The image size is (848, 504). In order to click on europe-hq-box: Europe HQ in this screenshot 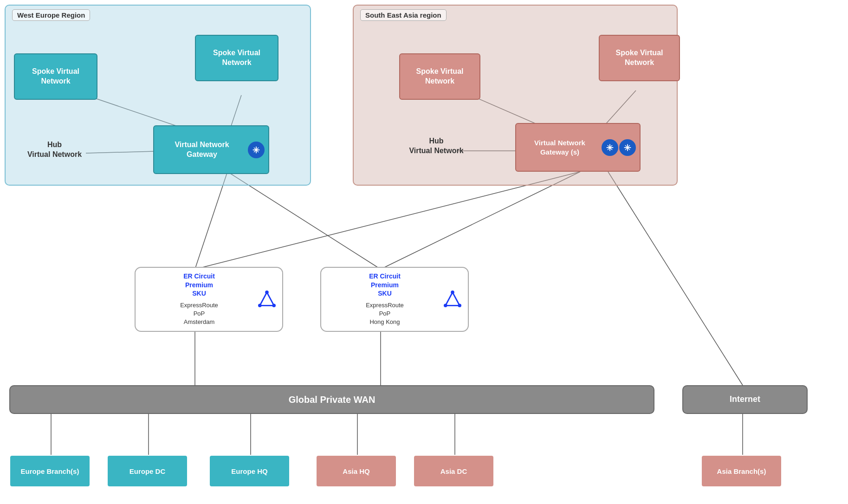, I will do `click(250, 471)`.